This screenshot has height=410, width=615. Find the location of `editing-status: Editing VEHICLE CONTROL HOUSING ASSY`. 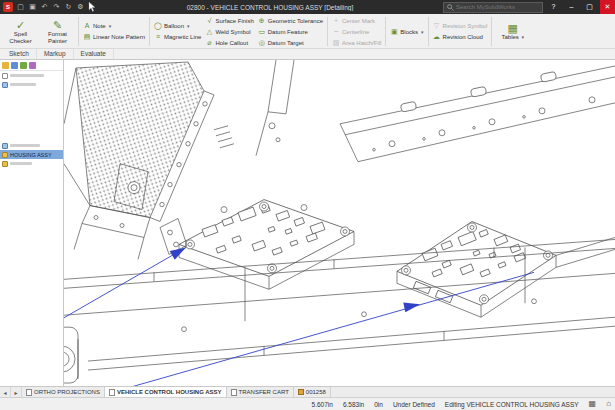

editing-status: Editing VEHICLE CONTROL HOUSING ASSY is located at coordinates (512, 404).